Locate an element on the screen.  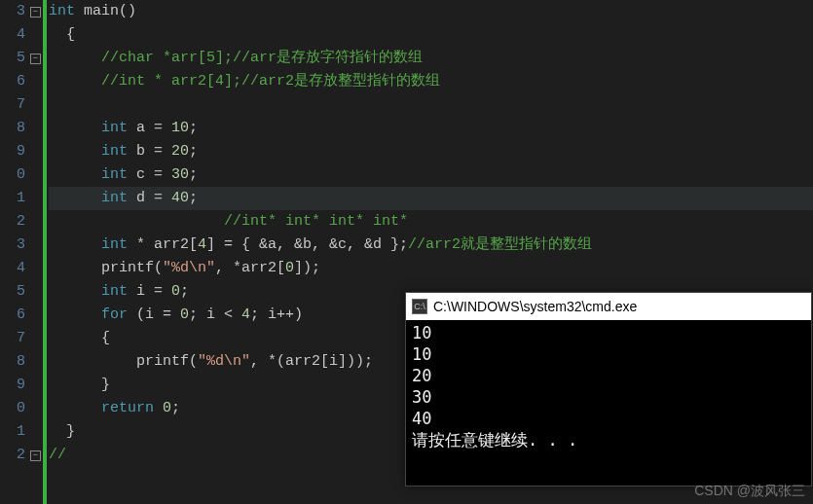
punct: ]); is located at coordinates (308, 269).